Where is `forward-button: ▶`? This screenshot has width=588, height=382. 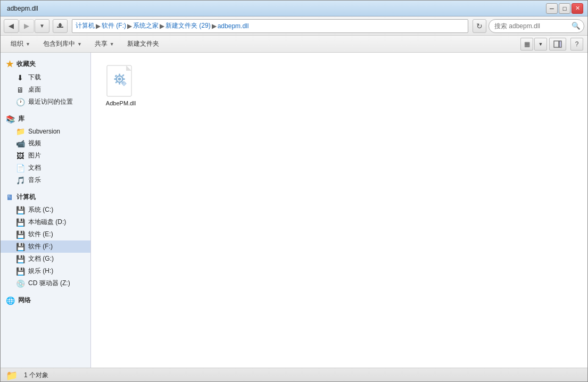 forward-button: ▶ is located at coordinates (27, 26).